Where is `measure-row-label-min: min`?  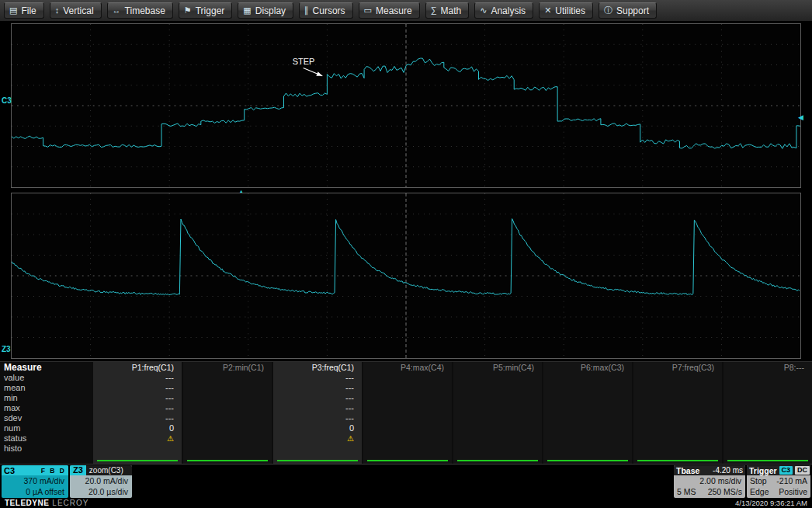 measure-row-label-min: min is located at coordinates (48, 398).